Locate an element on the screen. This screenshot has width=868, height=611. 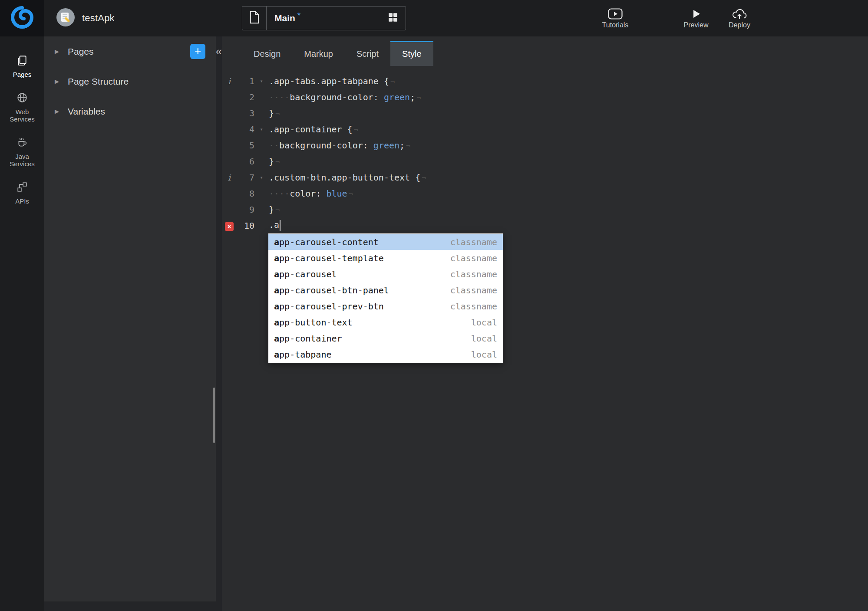
action-label: Preview is located at coordinates (696, 25).